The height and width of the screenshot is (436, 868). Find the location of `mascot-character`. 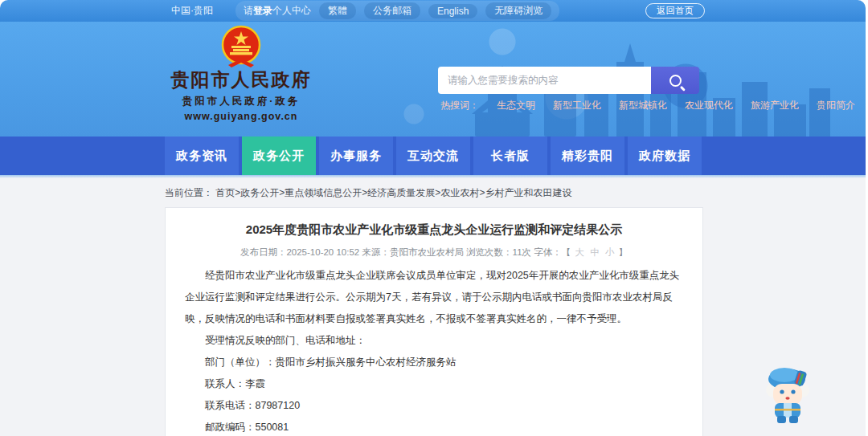

mascot-character is located at coordinates (788, 393).